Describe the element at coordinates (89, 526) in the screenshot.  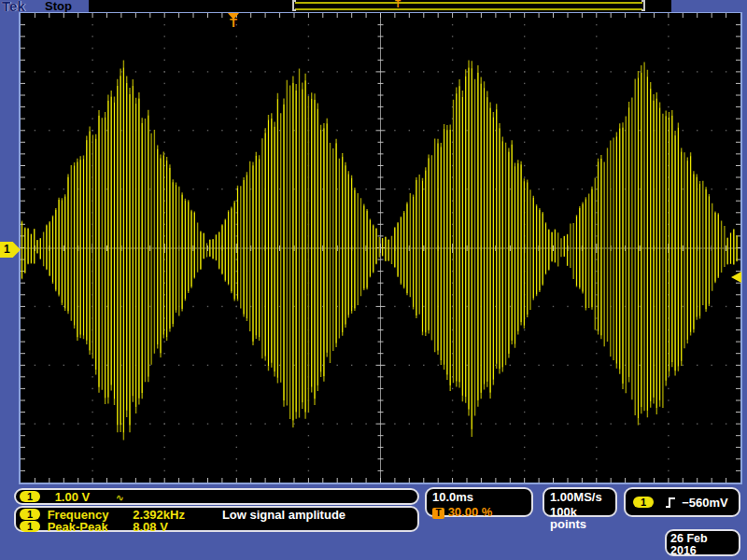
I see `measurement-name: Peak-Peak` at that location.